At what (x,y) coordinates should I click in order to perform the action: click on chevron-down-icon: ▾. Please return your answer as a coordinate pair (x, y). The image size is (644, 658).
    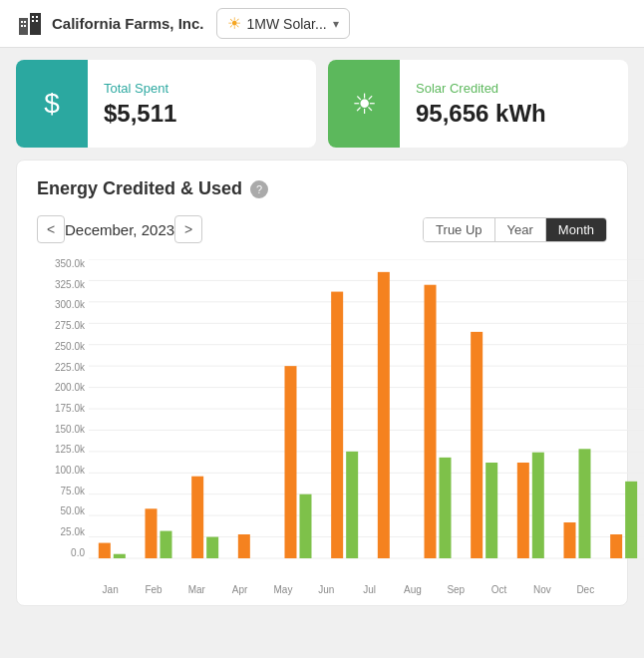
    Looking at the image, I should click on (336, 24).